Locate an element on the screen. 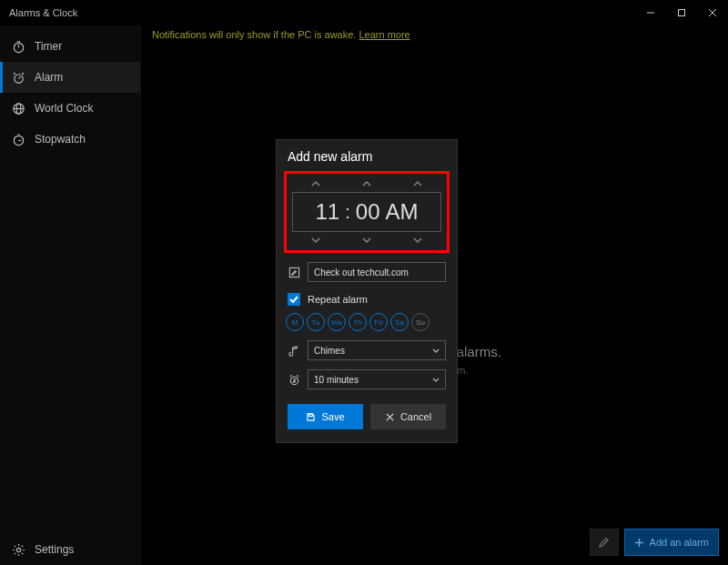 This screenshot has width=728, height=565. sidebar-item-label: Timer is located at coordinates (48, 46).